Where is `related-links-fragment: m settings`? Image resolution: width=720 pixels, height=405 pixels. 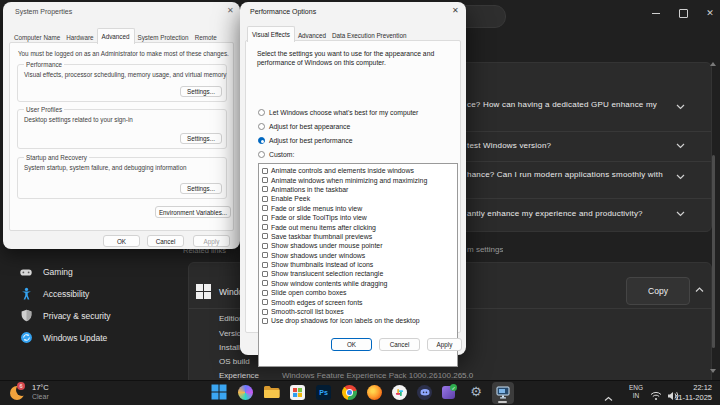
related-links-fragment: m settings is located at coordinates (485, 250).